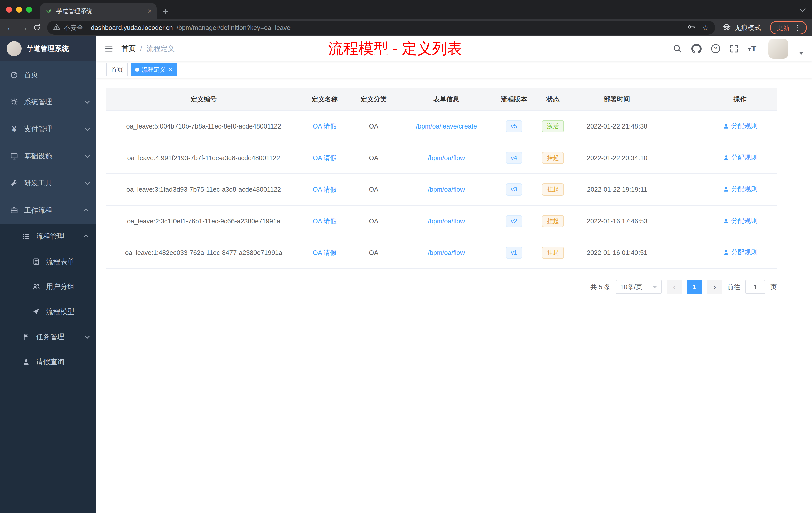 This screenshot has width=812, height=513. Describe the element at coordinates (29, 9) in the screenshot. I see `zoom-window-button` at that location.